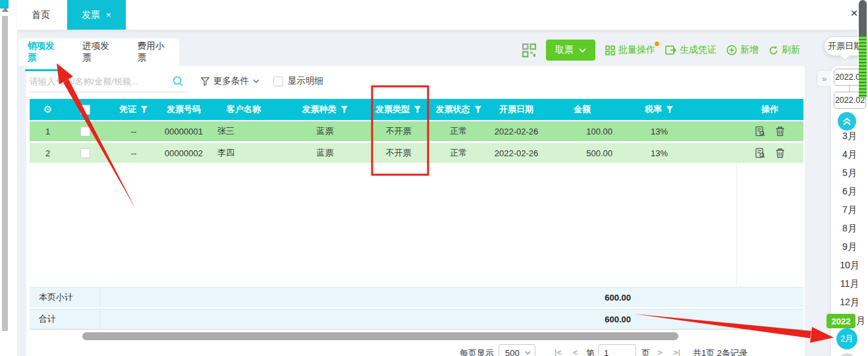  What do you see at coordinates (529, 50) in the screenshot?
I see `qr-scan-icon` at bounding box center [529, 50].